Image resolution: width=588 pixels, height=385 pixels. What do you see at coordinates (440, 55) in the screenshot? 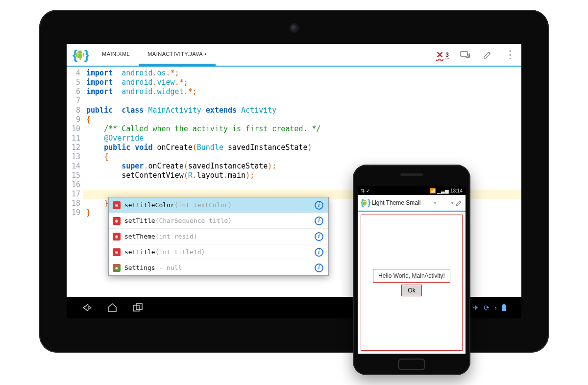
I see `error-x-icon: ✕` at bounding box center [440, 55].